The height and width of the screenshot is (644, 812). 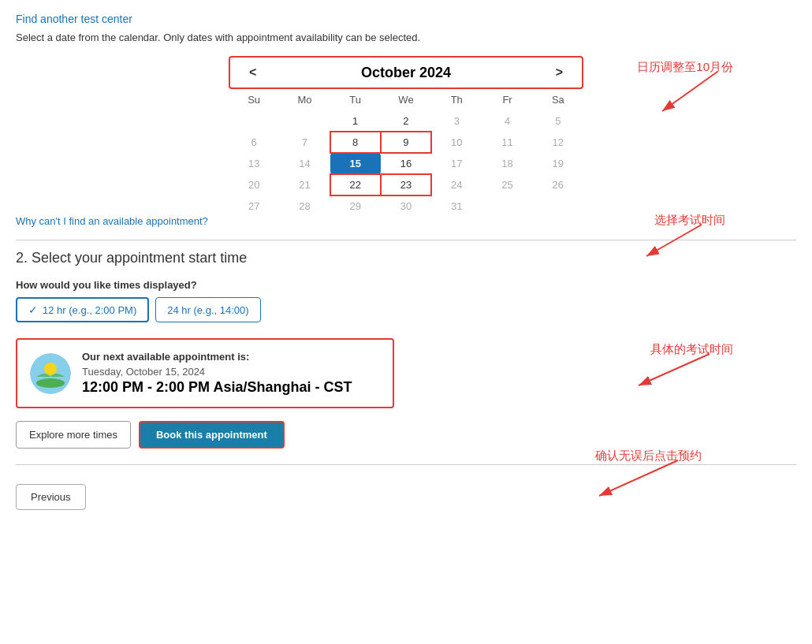 What do you see at coordinates (304, 207) in the screenshot?
I see `calendar-day-cell: 28` at bounding box center [304, 207].